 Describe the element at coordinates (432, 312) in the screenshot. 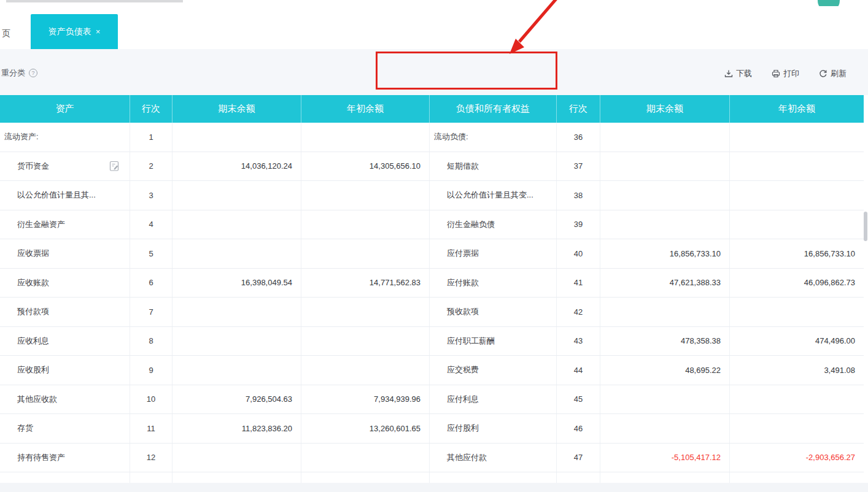

I see `table-row: 预付款项7预收款项42` at that location.